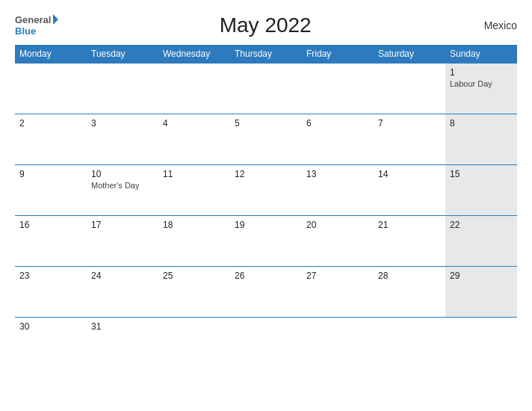  I want to click on day-number: 21, so click(409, 225).